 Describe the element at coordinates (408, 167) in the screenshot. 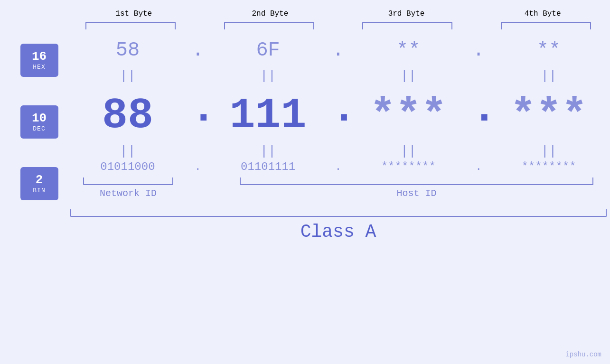

I see `bin-b3: ********` at that location.